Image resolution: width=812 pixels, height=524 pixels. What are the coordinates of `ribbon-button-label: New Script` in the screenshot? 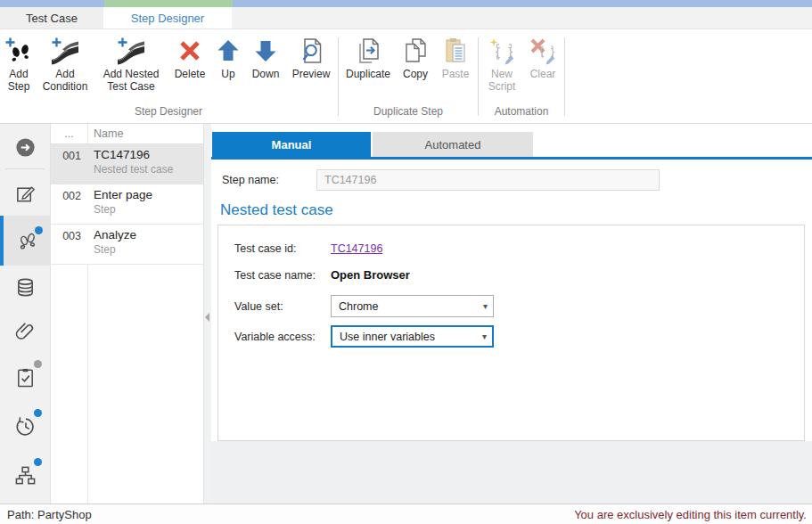 It's located at (502, 80).